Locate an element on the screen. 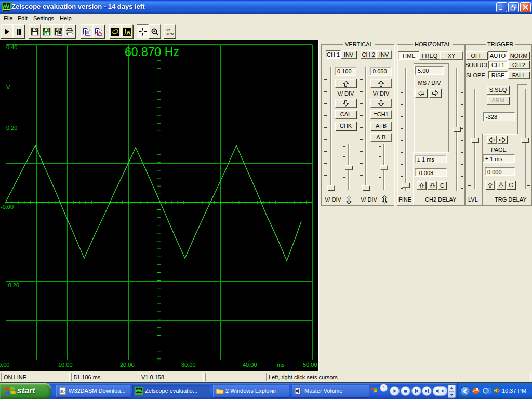  svg-text: 0.40 is located at coordinates (11, 47).